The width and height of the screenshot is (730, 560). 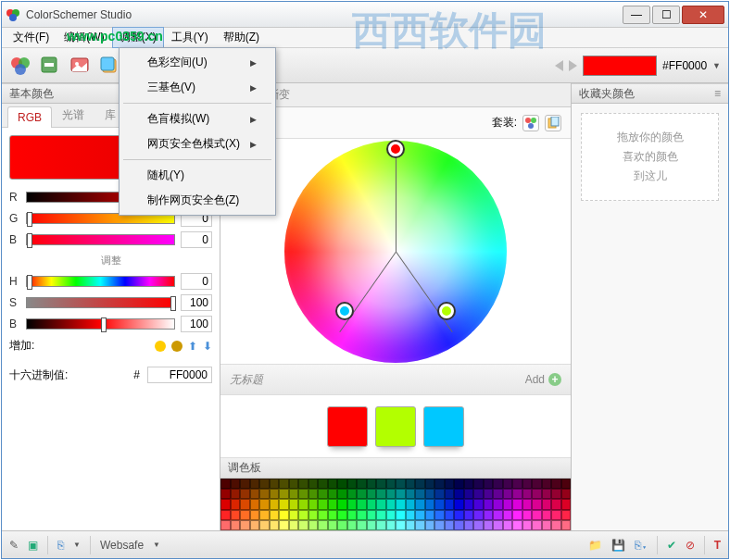 What do you see at coordinates (196, 240) in the screenshot?
I see `b-value` at bounding box center [196, 240].